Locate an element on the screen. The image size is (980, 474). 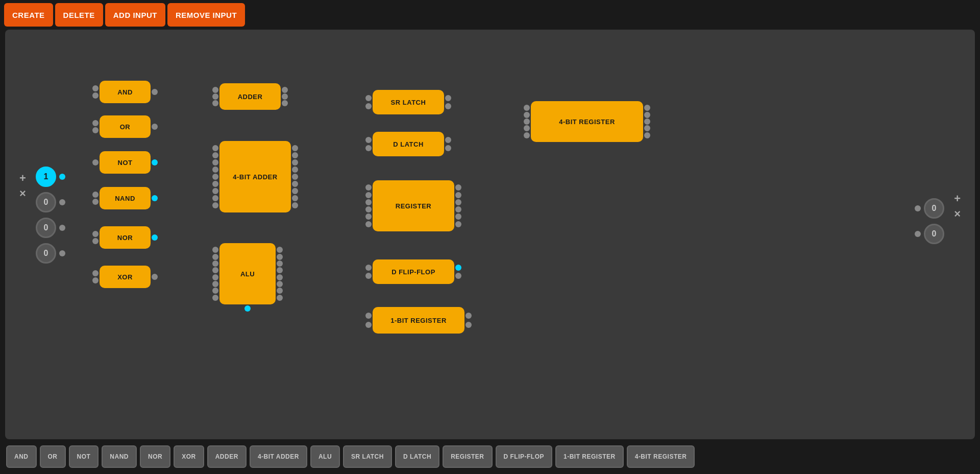
bottom-btn-xor: XOR is located at coordinates (189, 457).